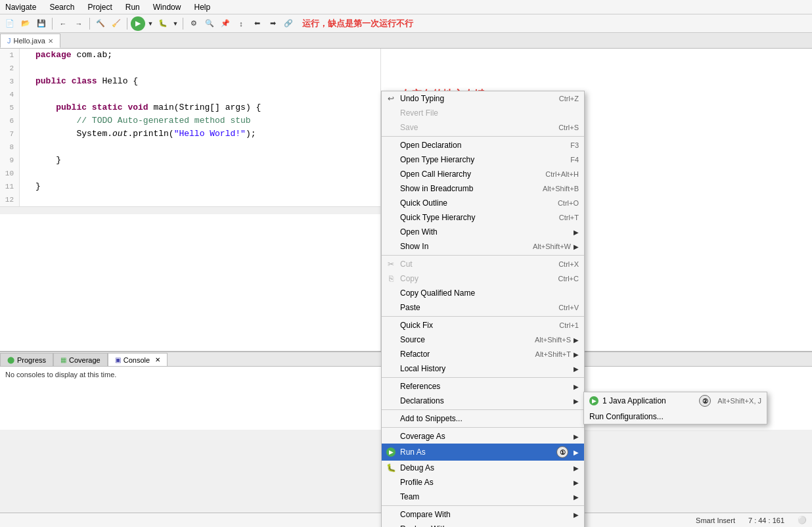 The height and width of the screenshot is (527, 812). I want to click on tab-close-btn: ✕, so click(51, 41).